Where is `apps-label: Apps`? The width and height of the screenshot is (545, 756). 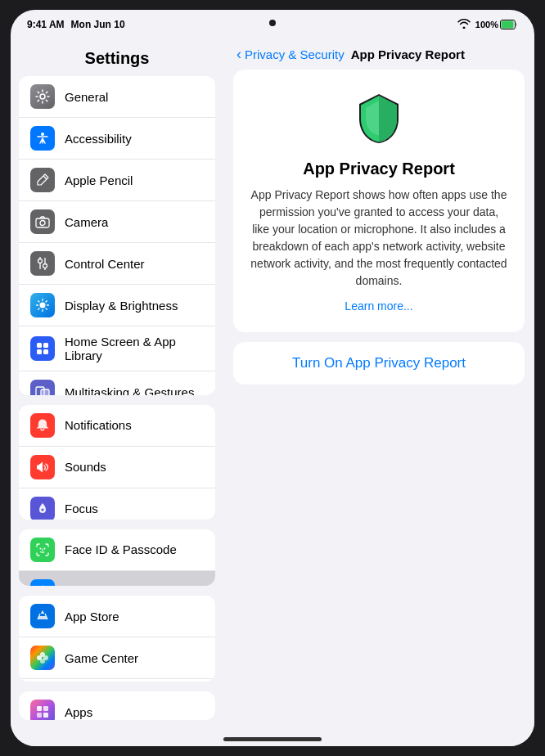
apps-label: Apps is located at coordinates (79, 712).